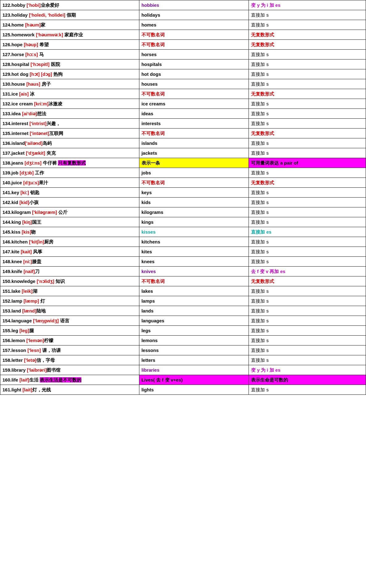 The width and height of the screenshot is (366, 588). I want to click on phonetic: [hɔːs], so click(31, 54).